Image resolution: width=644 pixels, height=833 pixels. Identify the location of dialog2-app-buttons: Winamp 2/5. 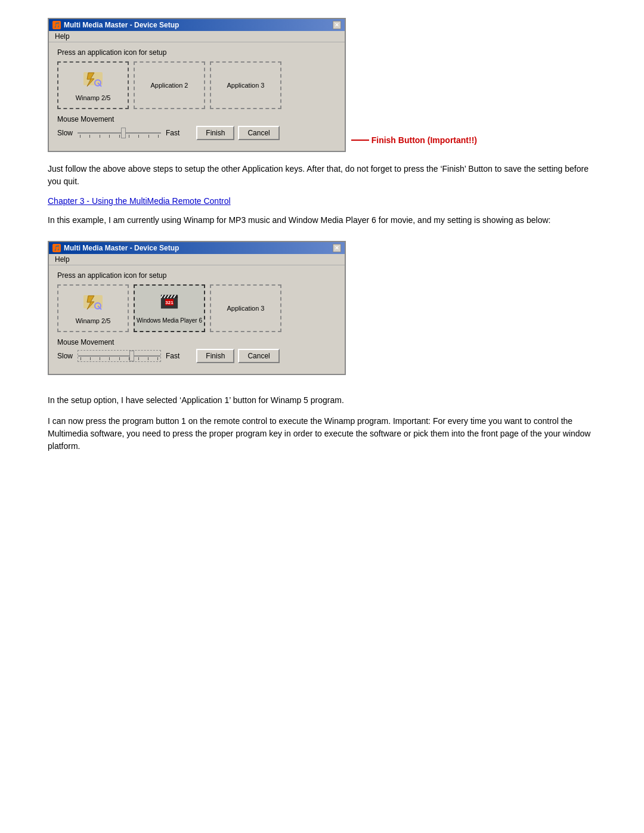
(197, 308).